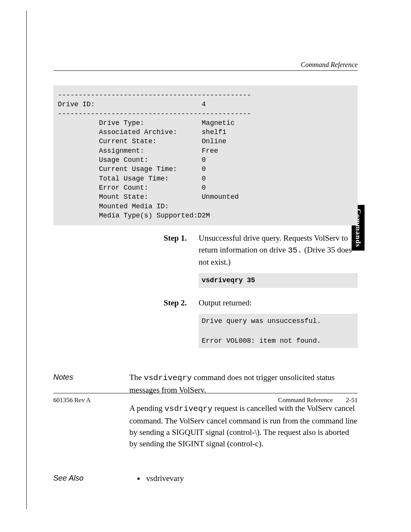  Describe the element at coordinates (244, 478) in the screenshot. I see `see-also-body: vsdrivevary` at that location.